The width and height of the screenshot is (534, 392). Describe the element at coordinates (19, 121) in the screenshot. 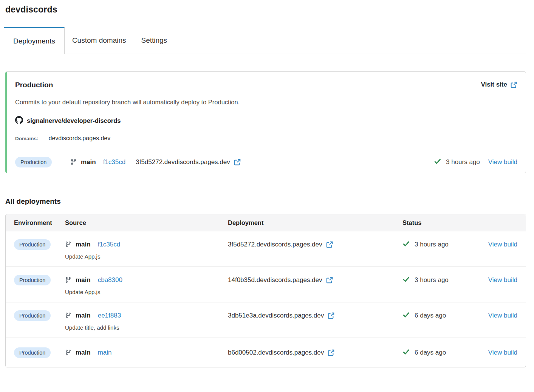

I see `github-icon` at that location.